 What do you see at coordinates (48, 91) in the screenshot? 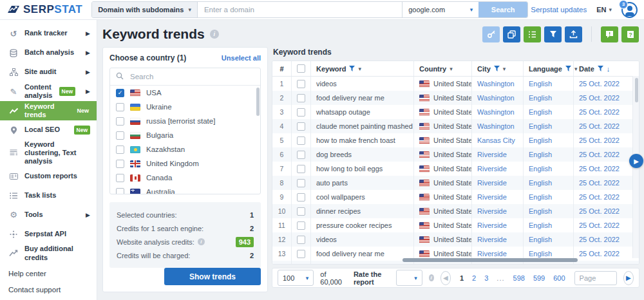
I see `sidebar-item: ✎ Content analysis New ▶` at bounding box center [48, 91].